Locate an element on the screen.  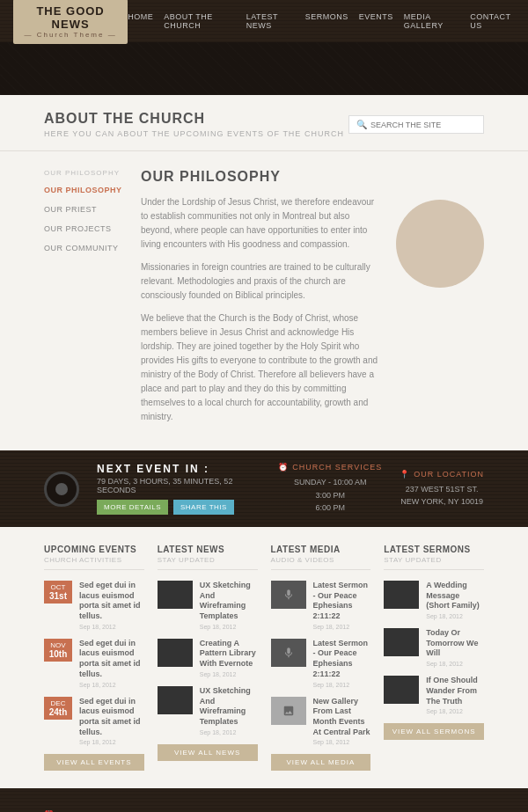
nav-media: Media Gallery is located at coordinates (431, 21).